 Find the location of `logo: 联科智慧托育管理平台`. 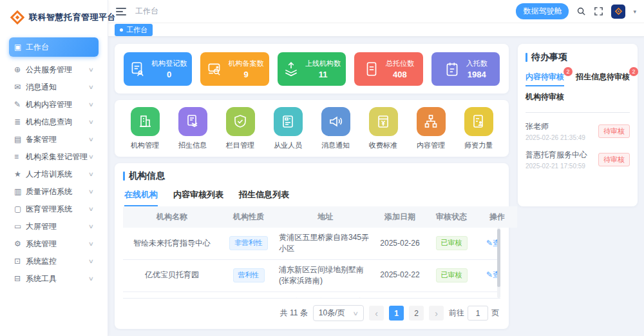

logo: 联科智慧托育管理平台 is located at coordinates (54, 17).